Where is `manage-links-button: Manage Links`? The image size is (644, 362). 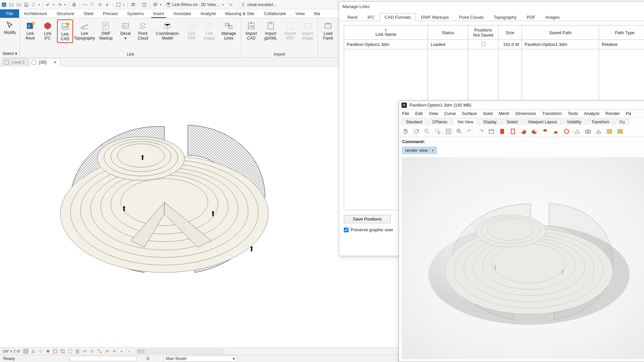
manage-links-button: Manage Links is located at coordinates (229, 31).